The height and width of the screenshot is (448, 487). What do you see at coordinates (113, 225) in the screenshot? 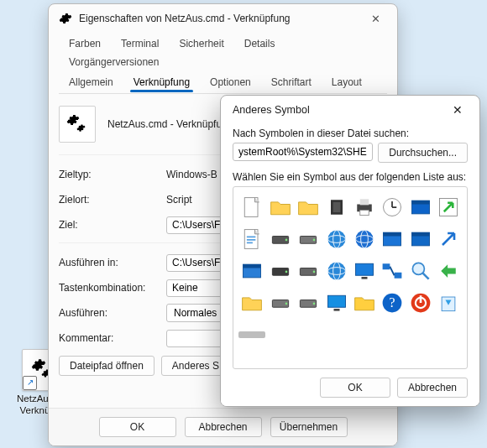
I see `label-ziel: Ziel:` at bounding box center [113, 225].